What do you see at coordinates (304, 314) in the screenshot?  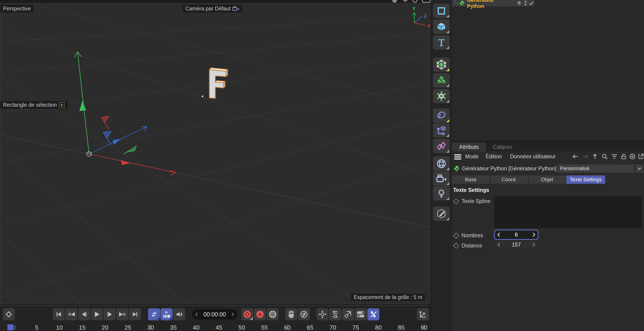 I see `rotation-record-circle-button` at bounding box center [304, 314].